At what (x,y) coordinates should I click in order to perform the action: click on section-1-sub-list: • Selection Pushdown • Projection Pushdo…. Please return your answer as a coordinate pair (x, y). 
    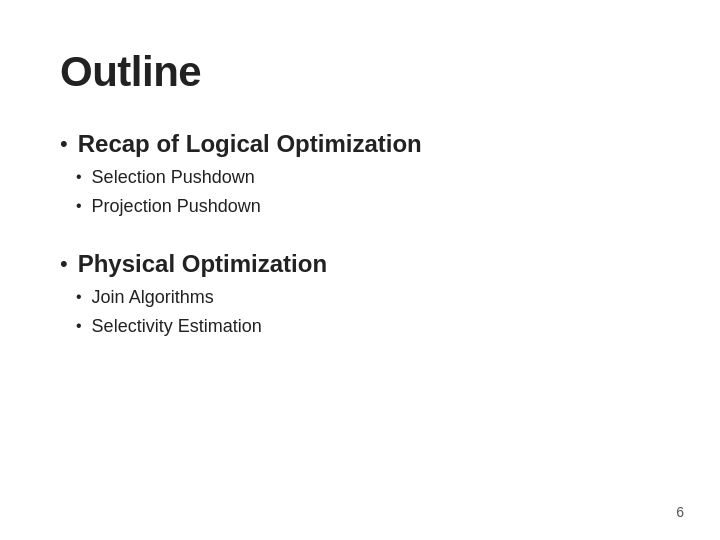
    Looking at the image, I should click on (368, 192).